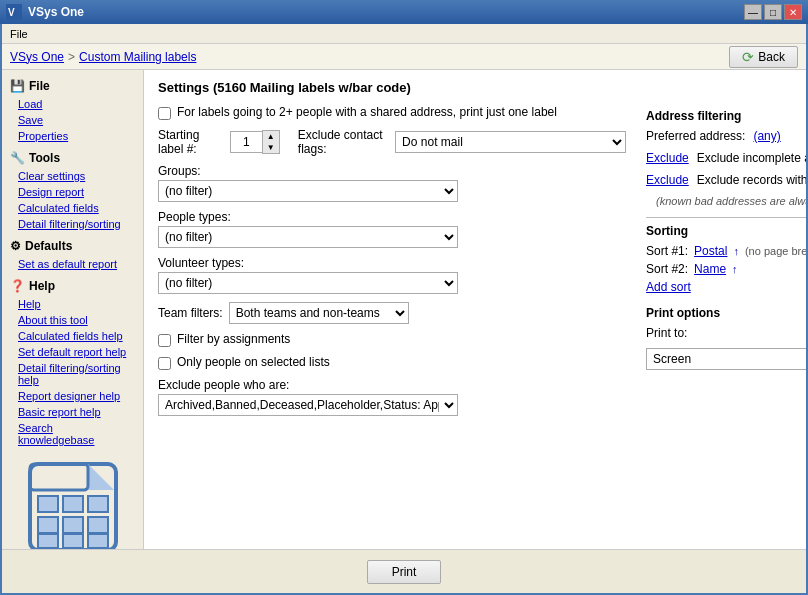 The width and height of the screenshot is (808, 595). What do you see at coordinates (37, 57) in the screenshot?
I see `breadcrumb-root: VSys One` at bounding box center [37, 57].